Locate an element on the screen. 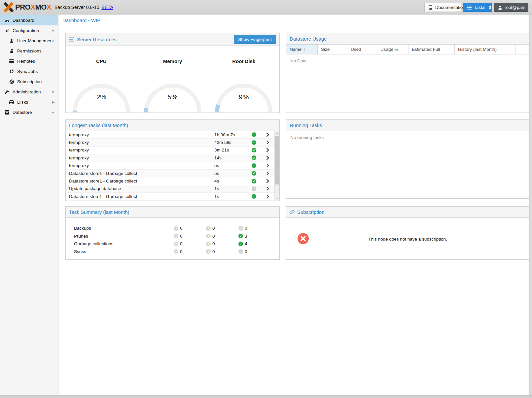  task-row: Datastore store1 - Garbage collect 4s ✓ is located at coordinates (170, 181).